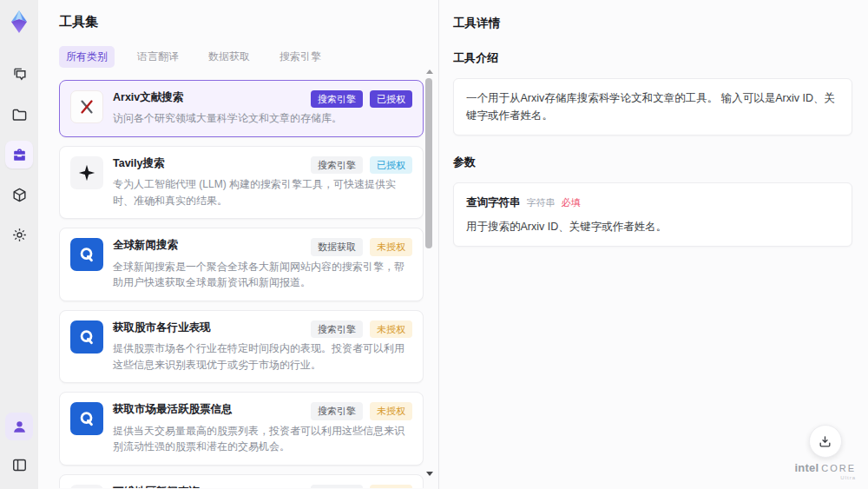 The width and height of the screenshot is (868, 489). I want to click on category-badge: 数据获取, so click(337, 247).